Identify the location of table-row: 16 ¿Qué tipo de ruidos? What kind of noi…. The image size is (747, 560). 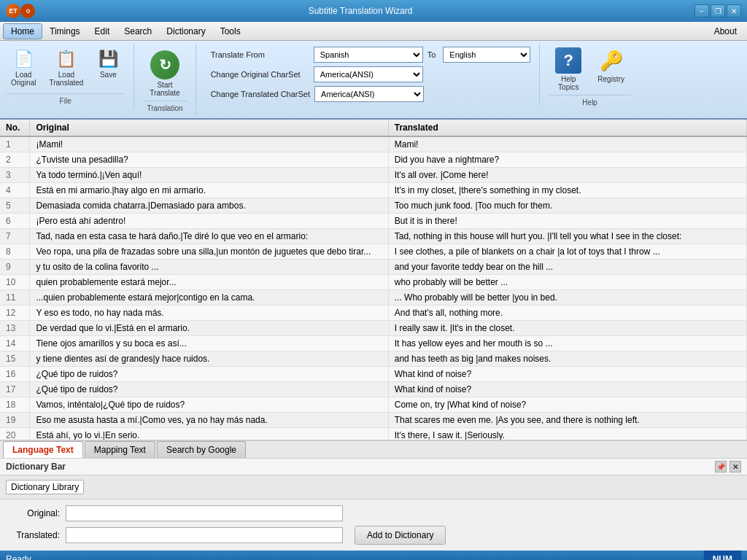
(374, 375).